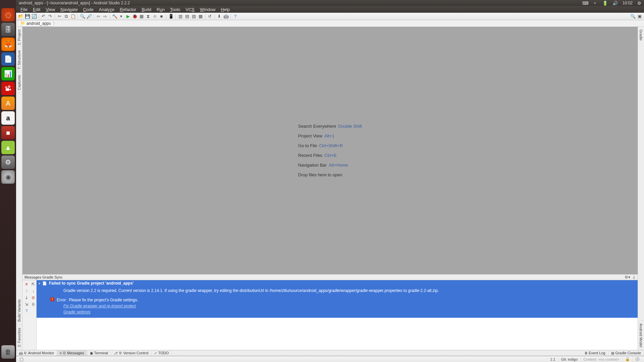  I want to click on volume-indicator-icon: 🔊, so click(615, 3).